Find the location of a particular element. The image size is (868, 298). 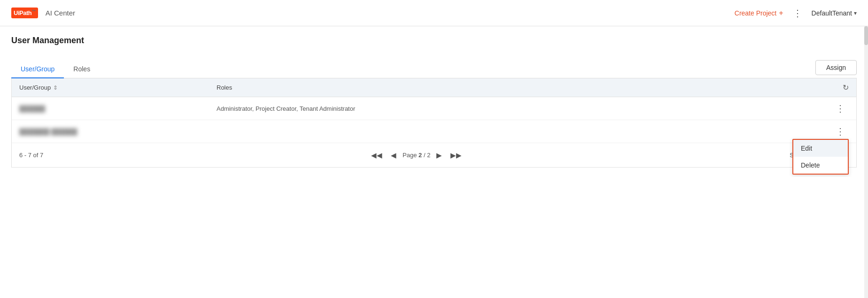

usergroup-value-1: ██████ is located at coordinates (32, 109).